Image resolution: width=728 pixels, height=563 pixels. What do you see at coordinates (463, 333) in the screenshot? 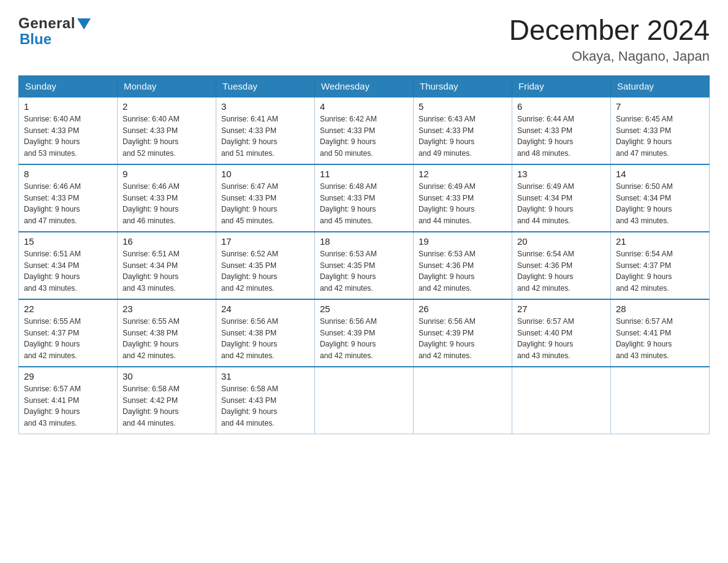
I see `table-row: 26Sunrise: 6:56 AMSunset: 4:39 PMDayligh…` at bounding box center [463, 333].